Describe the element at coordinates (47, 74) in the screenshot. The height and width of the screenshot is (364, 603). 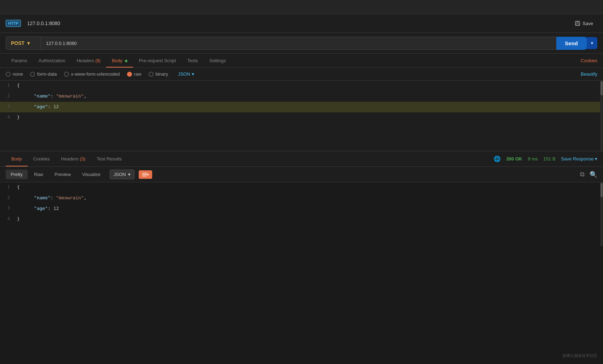
I see `option-form-data-label: form-data` at that location.